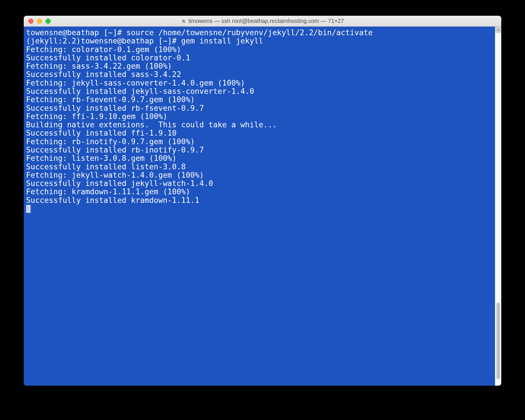 This screenshot has height=420, width=525. Describe the element at coordinates (120, 183) in the screenshot. I see `terminal-line: Successfully installed jekyll-watch-1.4.…` at that location.